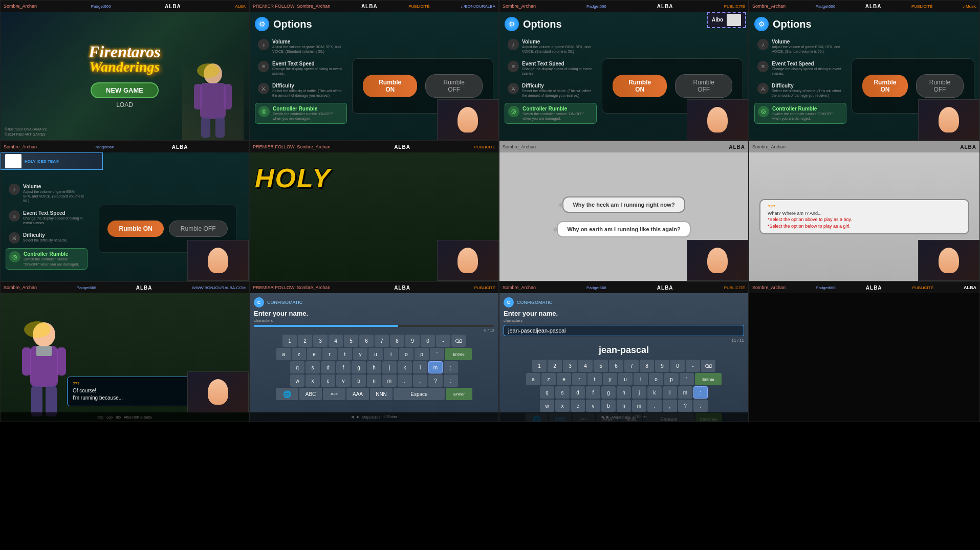  I want to click on key-apos-r3c3: ', so click(687, 379).